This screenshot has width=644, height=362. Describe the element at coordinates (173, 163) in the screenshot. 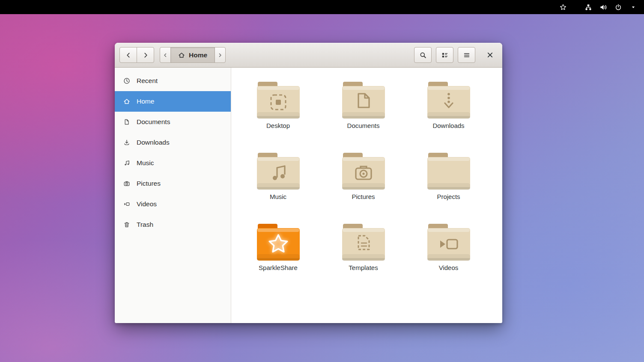

I see `sidebar-item-music: Music` at that location.